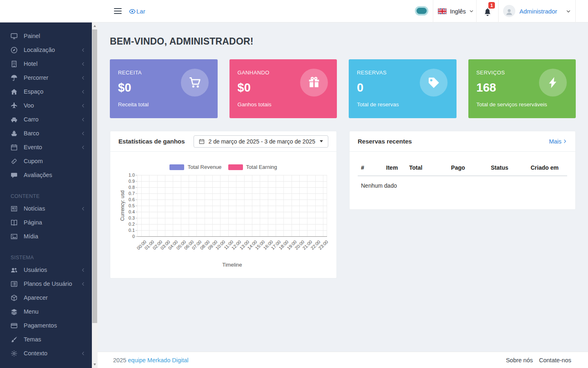 The height and width of the screenshot is (368, 588). What do you see at coordinates (46, 353) in the screenshot?
I see `sidebar-item-contexto: Contexto` at bounding box center [46, 353].